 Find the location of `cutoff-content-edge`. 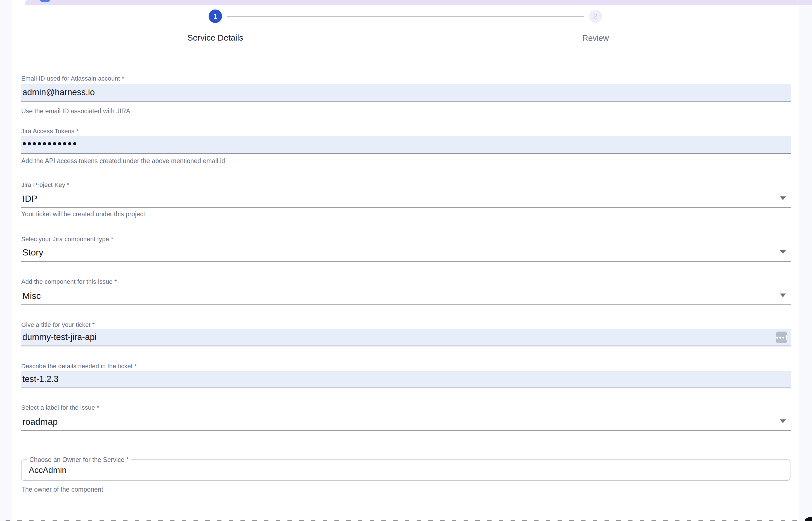

cutoff-content-edge is located at coordinates (404, 520).